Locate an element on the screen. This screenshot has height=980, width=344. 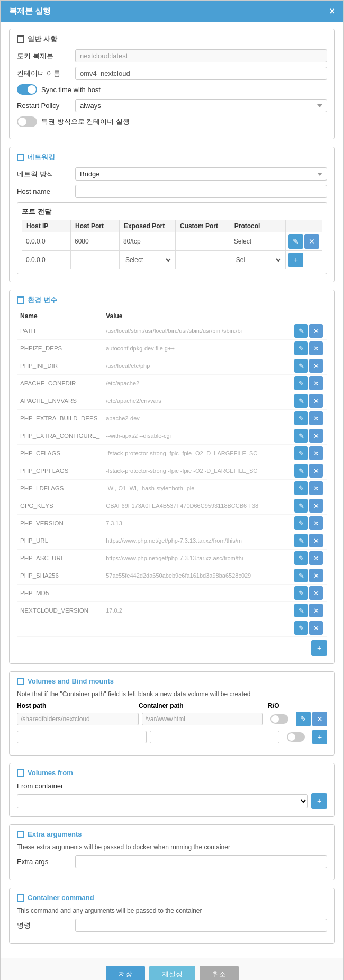
port-row-1-actions: ✎ ✕ is located at coordinates (304, 241).